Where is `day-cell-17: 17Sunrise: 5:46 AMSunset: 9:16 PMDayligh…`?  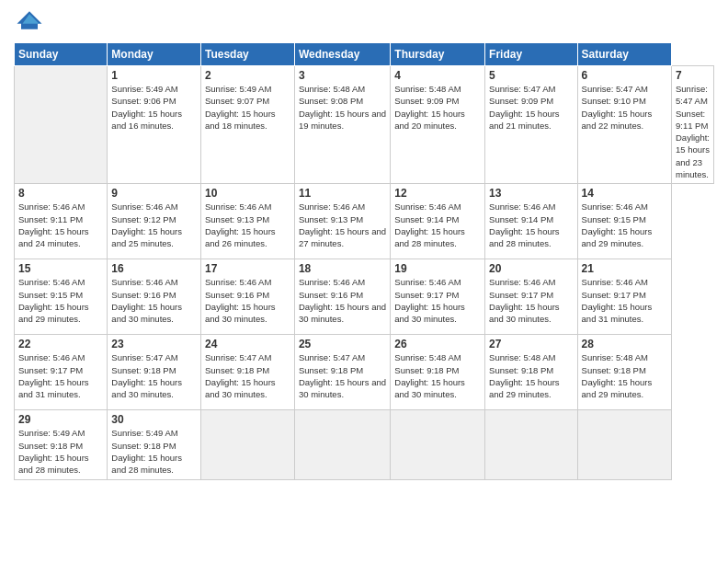
day-cell-17: 17Sunrise: 5:46 AMSunset: 9:16 PMDayligh… is located at coordinates (247, 297).